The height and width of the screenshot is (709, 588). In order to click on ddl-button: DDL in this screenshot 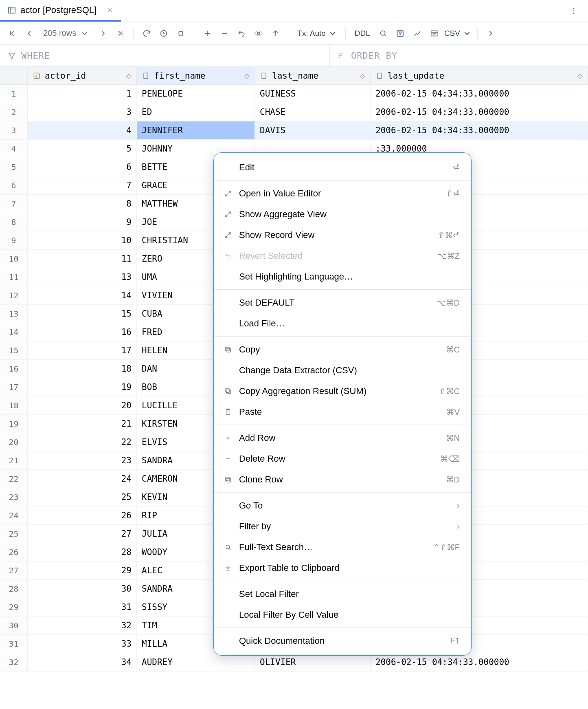, I will do `click(362, 33)`.